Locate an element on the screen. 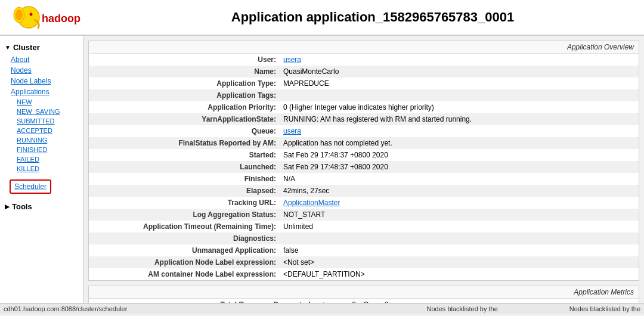 The image size is (644, 316). row-label: FinalStatus Reported by AM: is located at coordinates (184, 143).